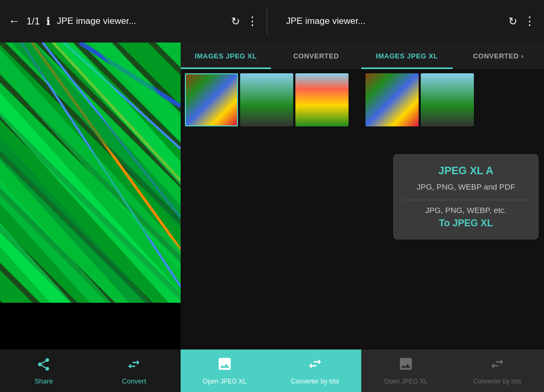 This screenshot has height=392, width=544. What do you see at coordinates (466, 200) in the screenshot?
I see `popup-divider` at bounding box center [466, 200].